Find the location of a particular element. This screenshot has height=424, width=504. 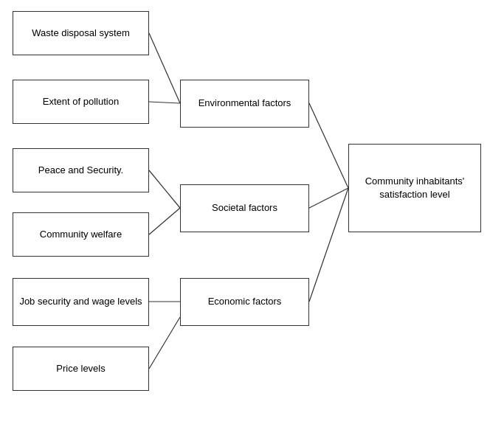

community-welfare-label: Community welfare is located at coordinates (81, 234).